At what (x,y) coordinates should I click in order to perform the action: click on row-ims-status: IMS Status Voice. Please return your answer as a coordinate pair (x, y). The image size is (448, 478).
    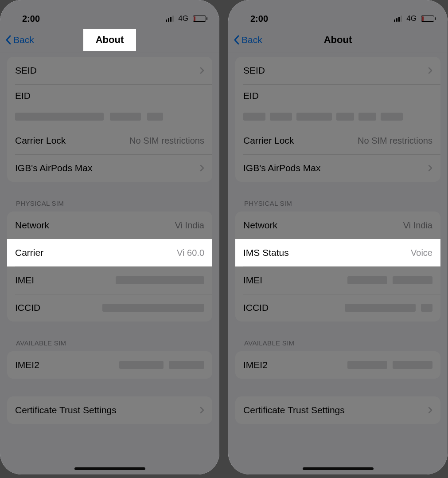
    Looking at the image, I should click on (338, 253).